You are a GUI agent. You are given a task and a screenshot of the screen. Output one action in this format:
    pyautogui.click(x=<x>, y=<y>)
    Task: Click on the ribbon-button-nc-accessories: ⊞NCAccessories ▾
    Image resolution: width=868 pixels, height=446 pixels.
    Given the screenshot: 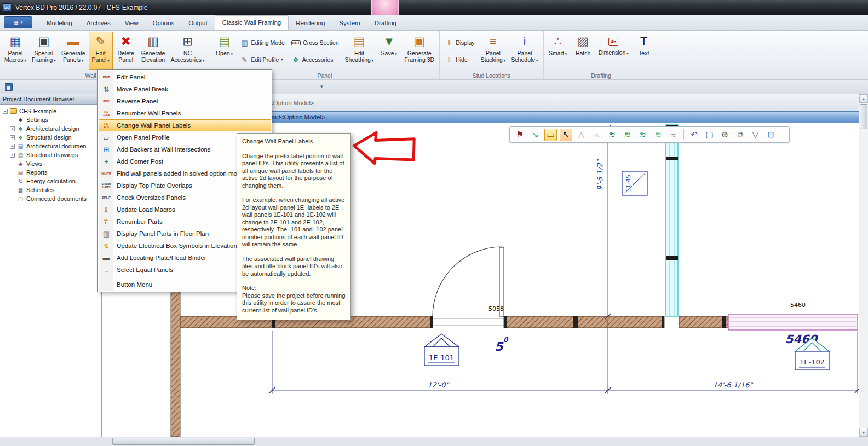 What is the action you would take?
    pyautogui.click(x=187, y=51)
    